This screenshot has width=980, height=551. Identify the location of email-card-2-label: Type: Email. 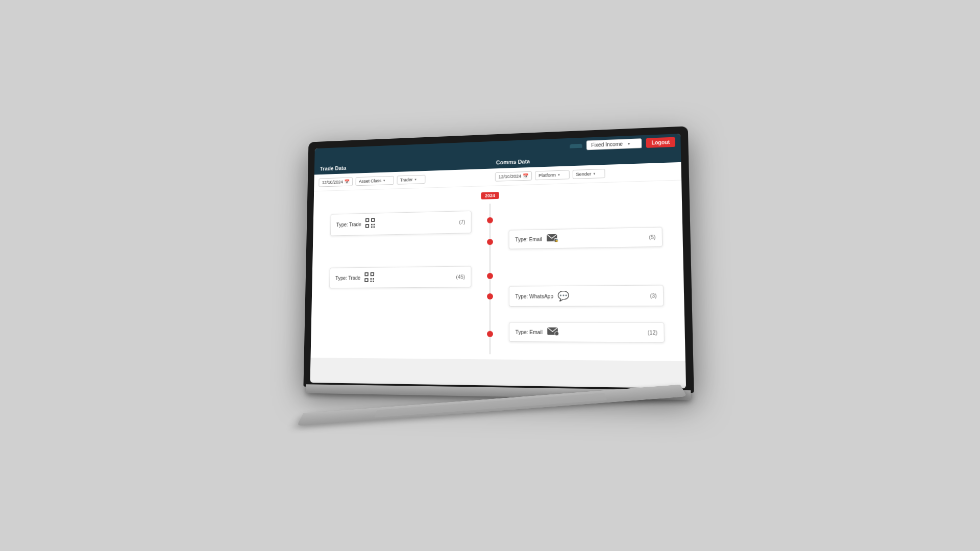
(529, 332).